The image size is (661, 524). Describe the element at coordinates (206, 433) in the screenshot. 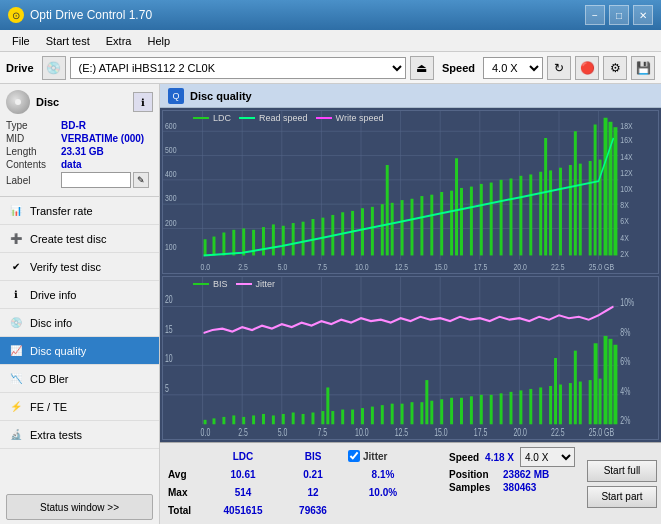

I see `svg-text: 0.0` at that location.